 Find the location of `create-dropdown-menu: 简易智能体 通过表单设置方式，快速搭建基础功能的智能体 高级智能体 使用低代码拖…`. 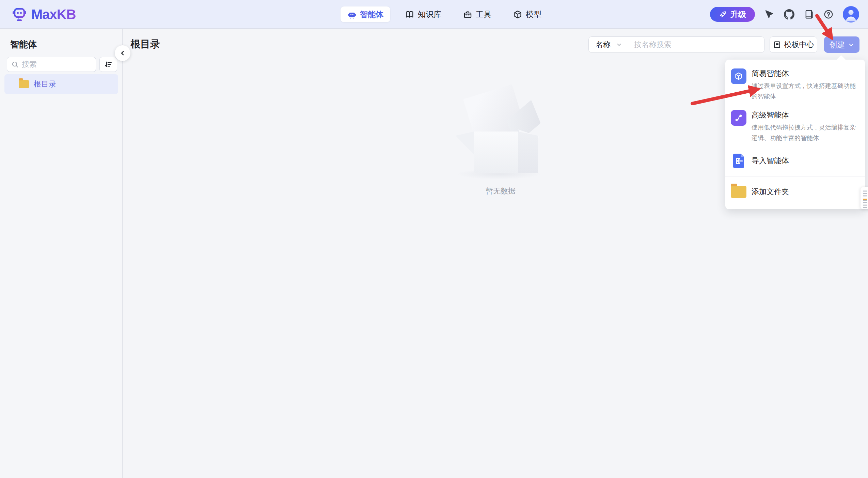

create-dropdown-menu: 简易智能体 通过表单设置方式，快速搭建基础功能的智能体 高级智能体 使用低代码拖… is located at coordinates (795, 134).